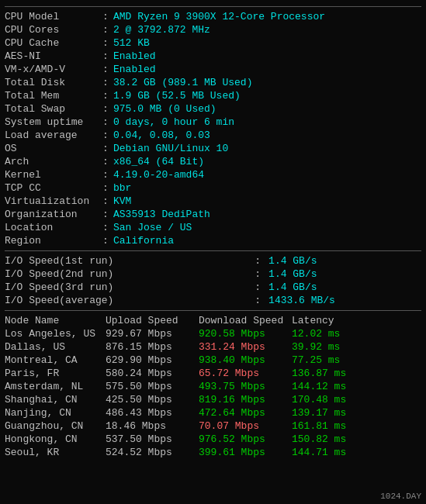 This screenshot has width=426, height=504. Describe the element at coordinates (152, 386) in the screenshot. I see `speed-upload: 575.50 Mbps` at that location.